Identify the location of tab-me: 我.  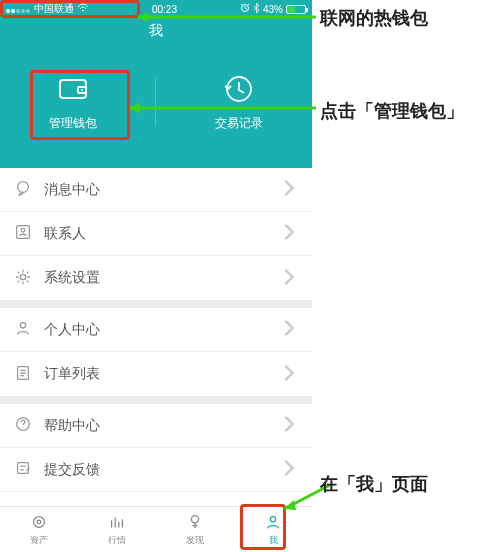
(273, 530).